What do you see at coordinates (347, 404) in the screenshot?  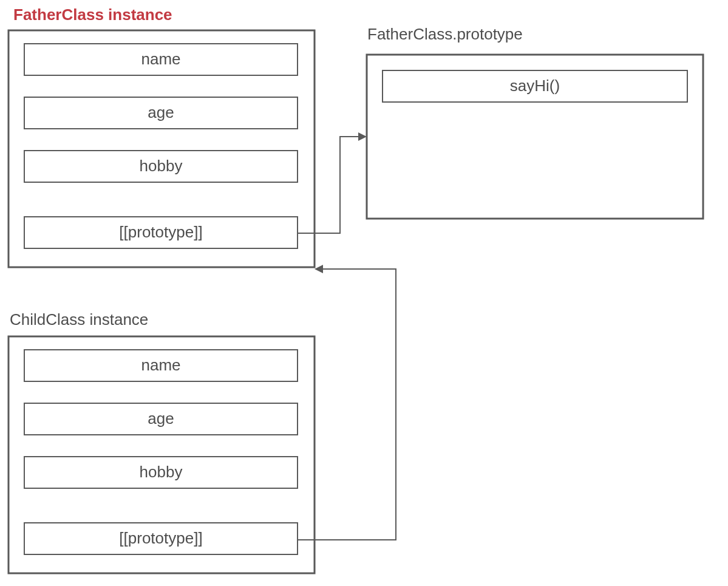 I see `conn-child-father` at bounding box center [347, 404].